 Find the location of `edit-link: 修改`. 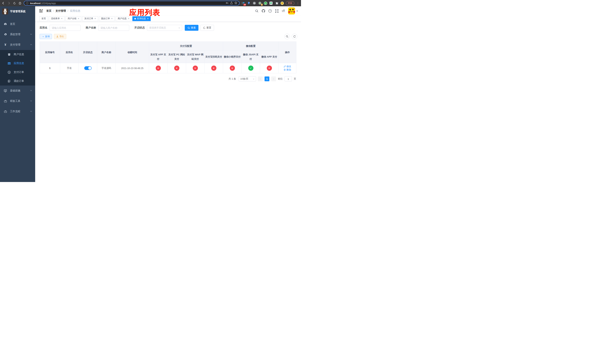

edit-link: 修改 is located at coordinates (287, 66).